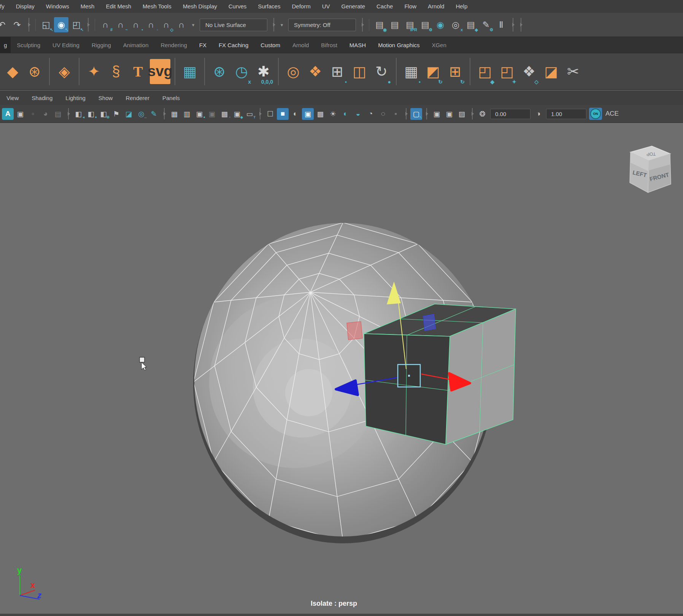 This screenshot has height=616, width=683. I want to click on wireframe-on-shaded-icon: ▣, so click(308, 114).